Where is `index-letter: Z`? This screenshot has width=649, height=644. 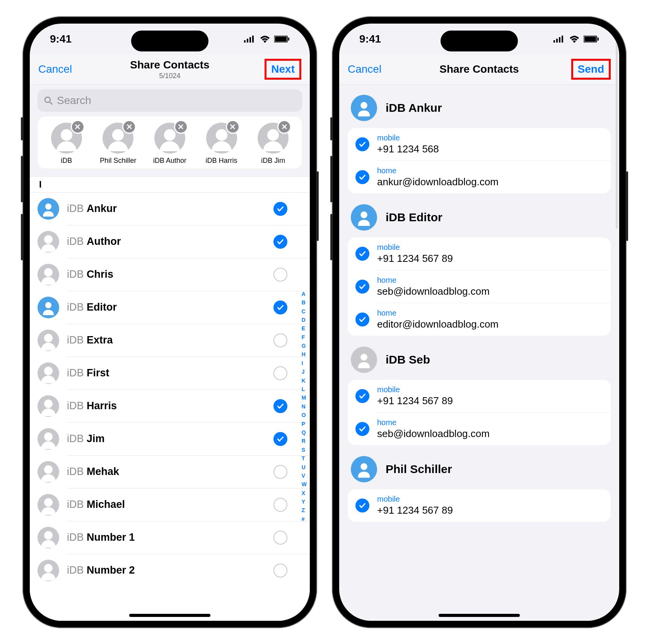
index-letter: Z is located at coordinates (304, 510).